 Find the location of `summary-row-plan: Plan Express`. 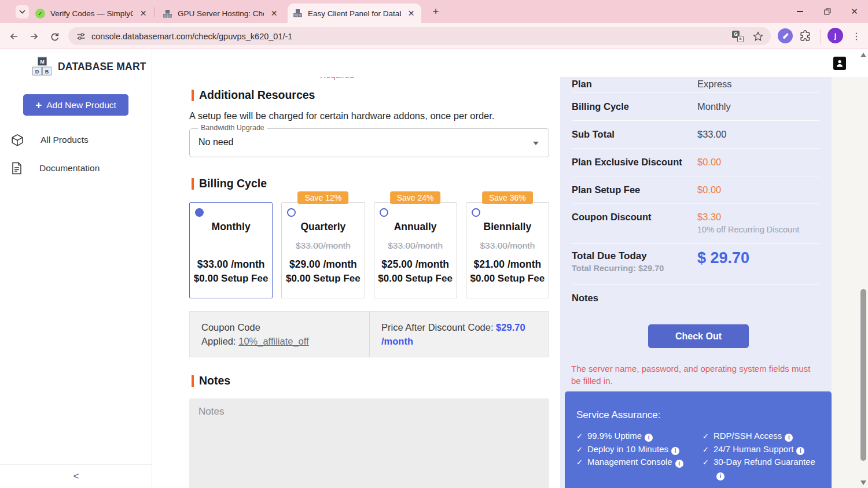

summary-row-plan: Plan Express is located at coordinates (696, 85).